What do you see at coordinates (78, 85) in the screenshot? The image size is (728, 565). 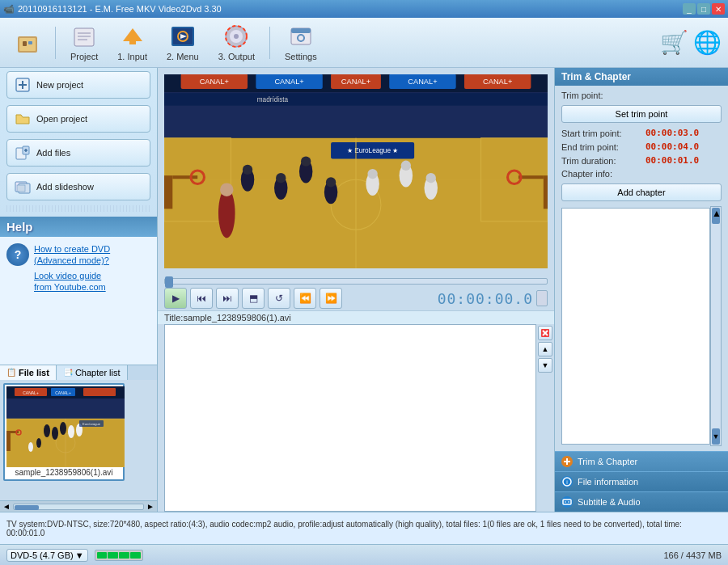 I see `new-project-button: New project` at bounding box center [78, 85].